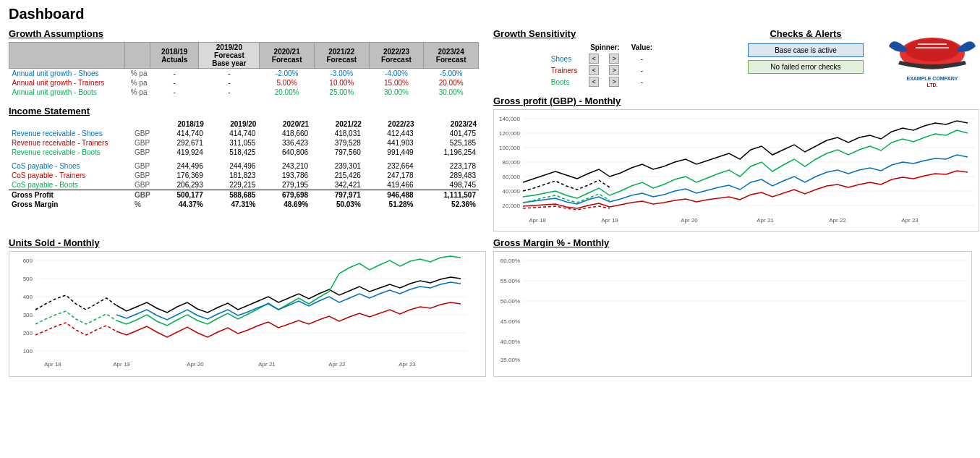 Image resolution: width=980 pixels, height=458 pixels. Describe the element at coordinates (28, 297) in the screenshot. I see `svg-text: 400` at that location.